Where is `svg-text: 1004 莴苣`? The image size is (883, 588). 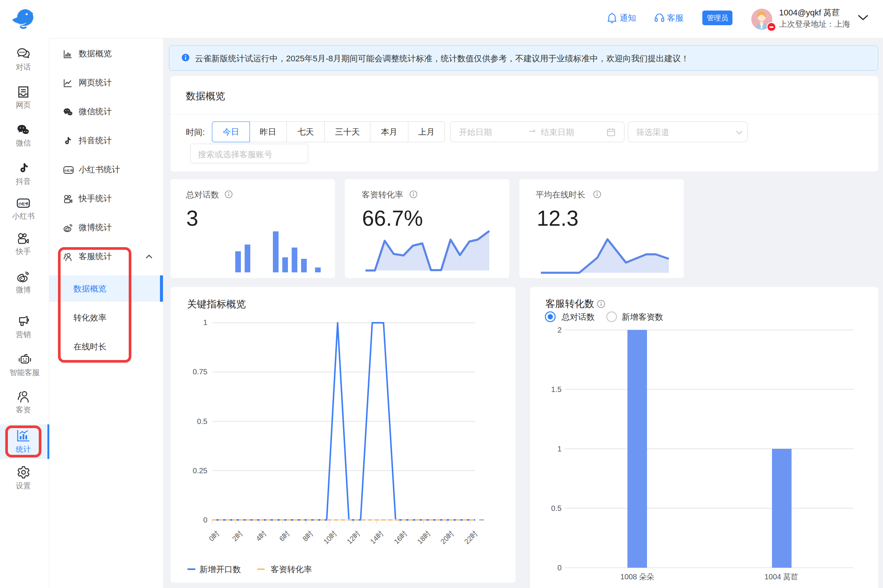 svg-text: 1004 莴苣 is located at coordinates (781, 577).